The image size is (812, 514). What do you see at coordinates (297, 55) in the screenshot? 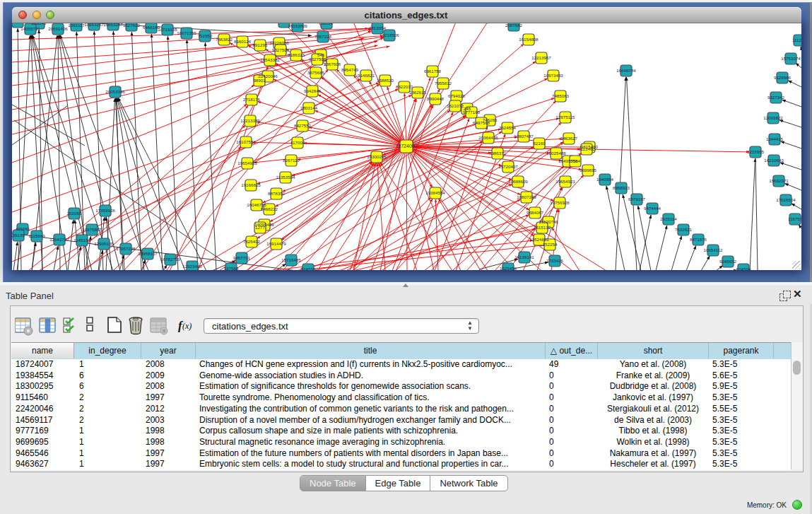
I see `svg-text: 8186323` at bounding box center [297, 55].